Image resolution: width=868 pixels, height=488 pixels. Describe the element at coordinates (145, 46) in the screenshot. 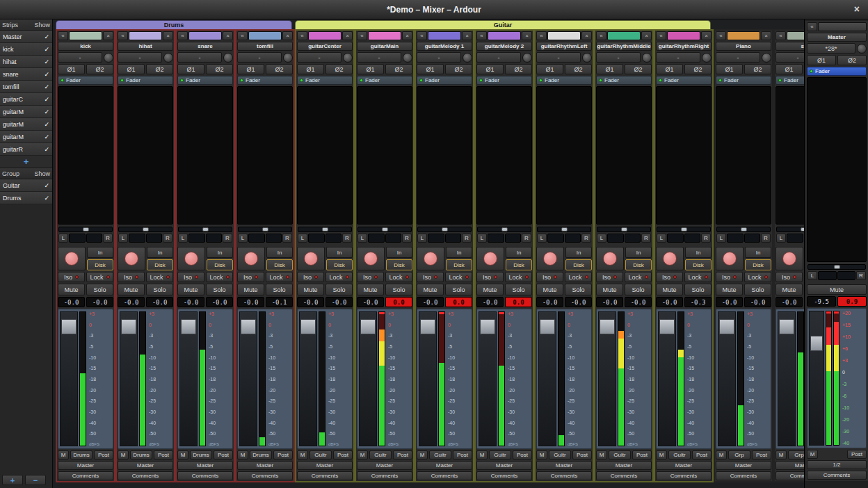

I see `strip-name-button: hihat` at that location.